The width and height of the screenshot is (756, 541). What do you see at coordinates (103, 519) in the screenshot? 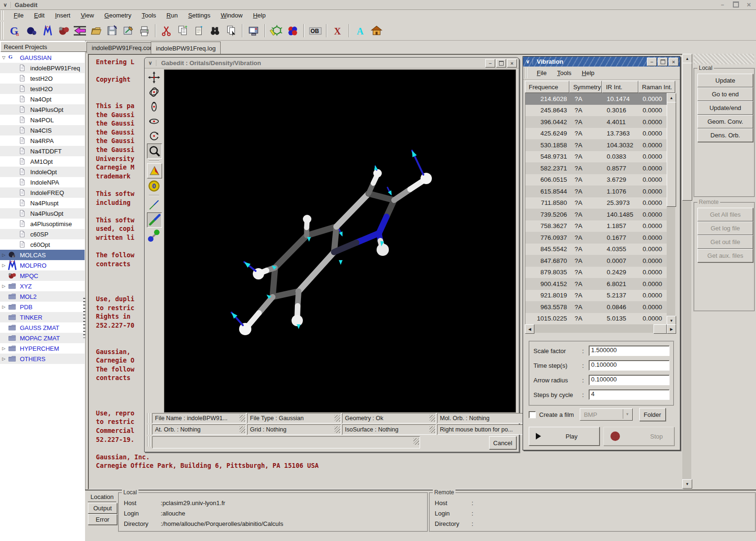
I see `error-button: Error` at bounding box center [103, 519].